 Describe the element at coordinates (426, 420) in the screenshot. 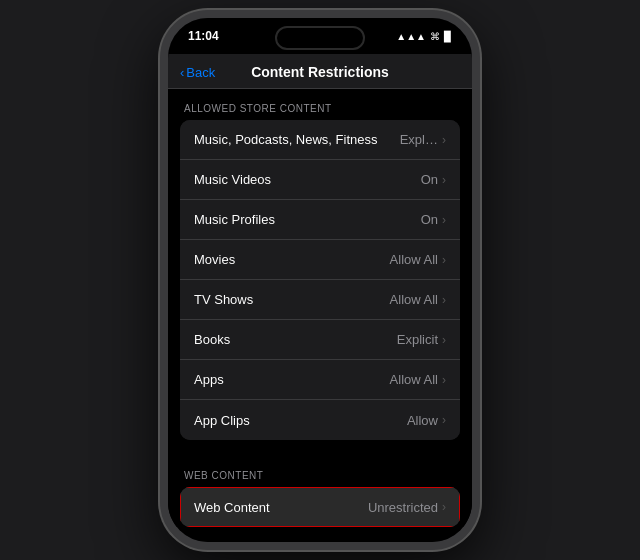

I see `item-value: Allow ›` at that location.